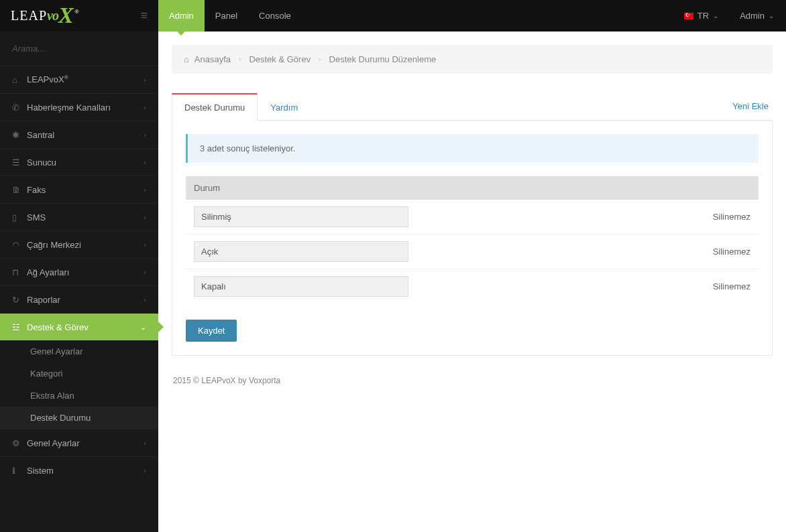 The height and width of the screenshot is (532, 786). What do you see at coordinates (756, 16) in the screenshot?
I see `user-menu: Admin ⌄` at bounding box center [756, 16].